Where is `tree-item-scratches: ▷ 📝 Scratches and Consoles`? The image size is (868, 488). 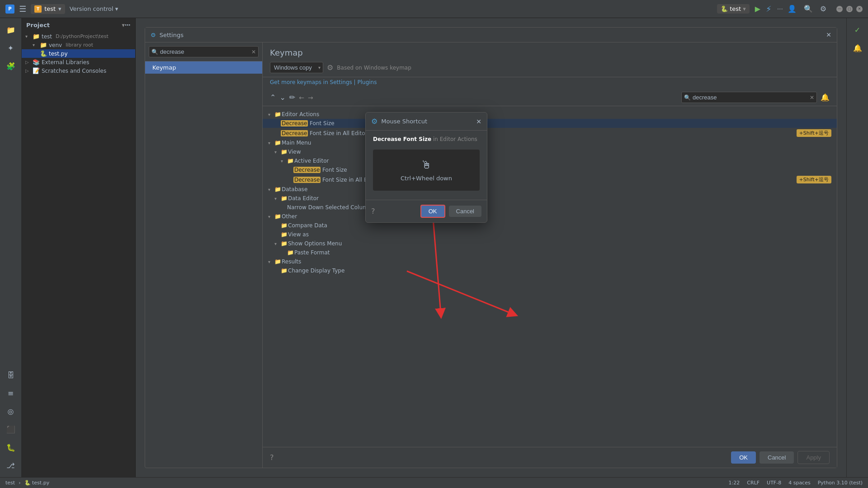 tree-item-scratches: ▷ 📝 Scratches and Consoles is located at coordinates (79, 70).